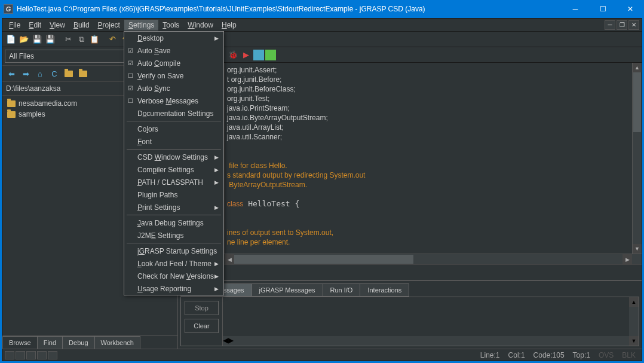 This screenshot has width=644, height=363. What do you see at coordinates (141, 25) in the screenshot?
I see `menu-settings: Settings` at bounding box center [141, 25].